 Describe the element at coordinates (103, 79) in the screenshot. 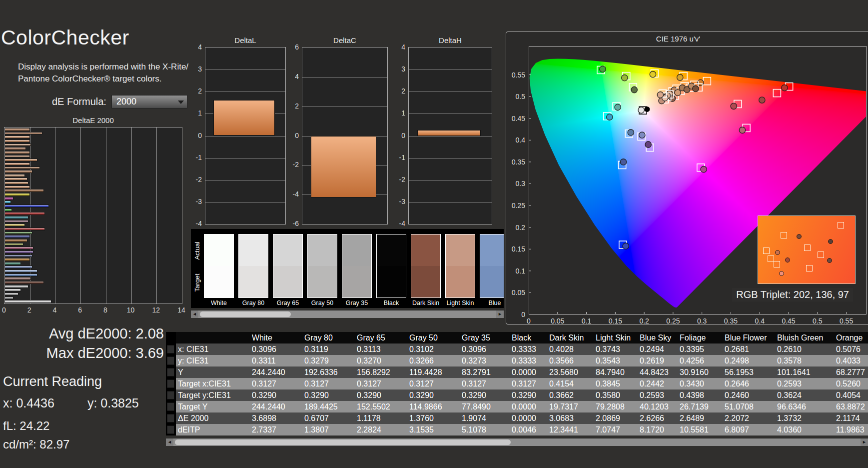

I see `description-line2: Pantone ColorChecker® target colors.` at that location.